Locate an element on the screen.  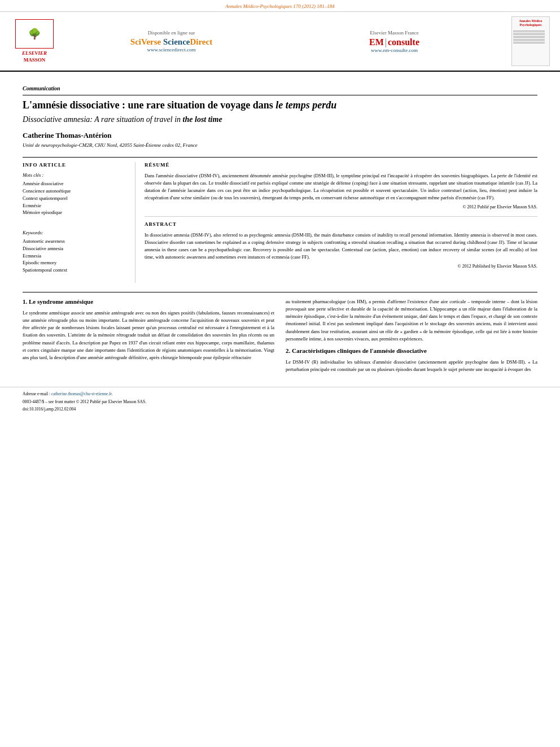
footer-area: Adresse e-mail : catherine.thomas@chu-st… is located at coordinates (280, 400).